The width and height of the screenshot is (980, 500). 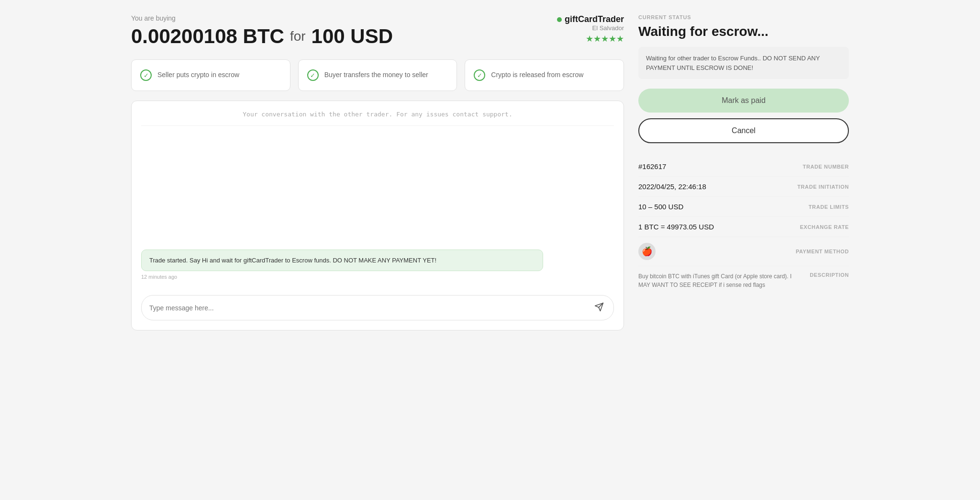 What do you see at coordinates (262, 18) in the screenshot?
I see `buying-label: You are buying` at bounding box center [262, 18].